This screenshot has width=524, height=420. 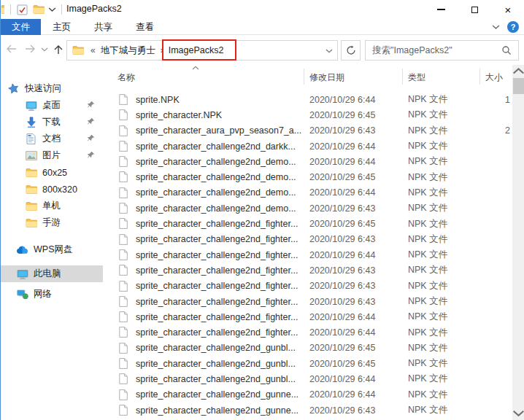 I want to click on sidebar-item-60x25: 60x25, so click(x=52, y=172).